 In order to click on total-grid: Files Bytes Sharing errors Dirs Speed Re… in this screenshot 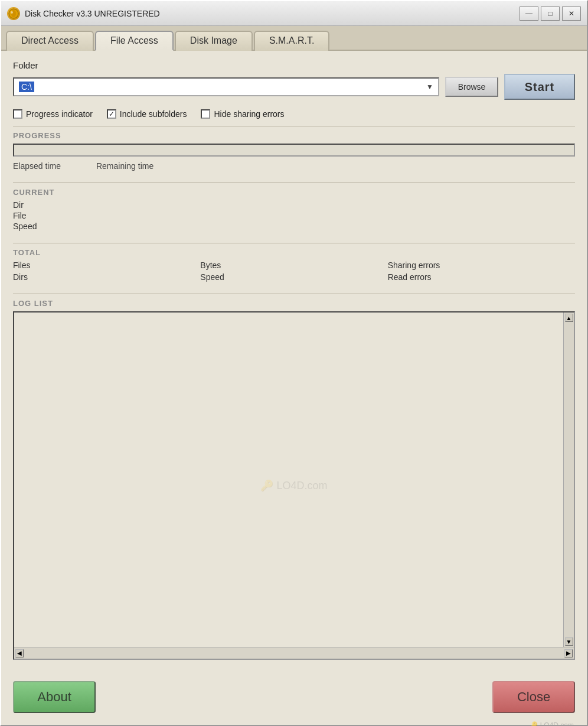, I will do `click(294, 271)`.